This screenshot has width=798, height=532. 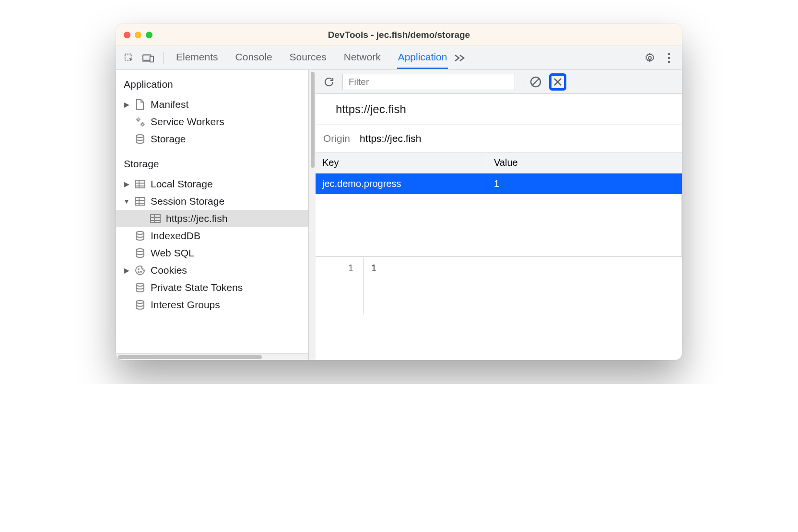 I want to click on inspect-element-icon, so click(x=129, y=58).